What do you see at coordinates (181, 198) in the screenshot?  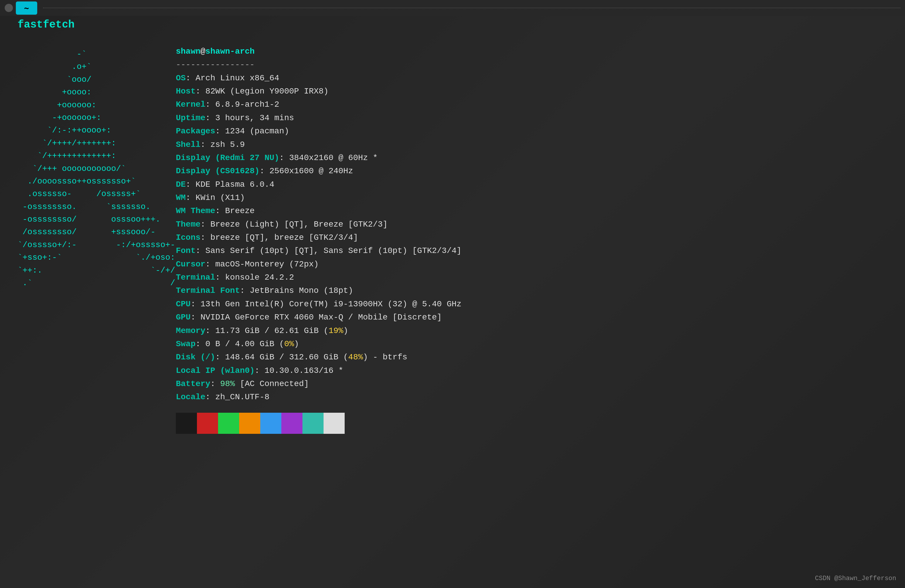 I see `wm-label: WM` at bounding box center [181, 198].